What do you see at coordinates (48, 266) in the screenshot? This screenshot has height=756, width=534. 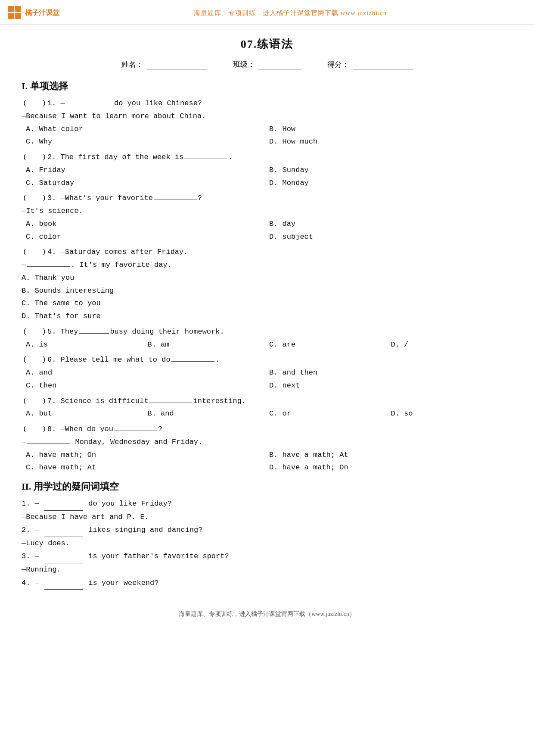 I see `q4-blank` at bounding box center [48, 266].